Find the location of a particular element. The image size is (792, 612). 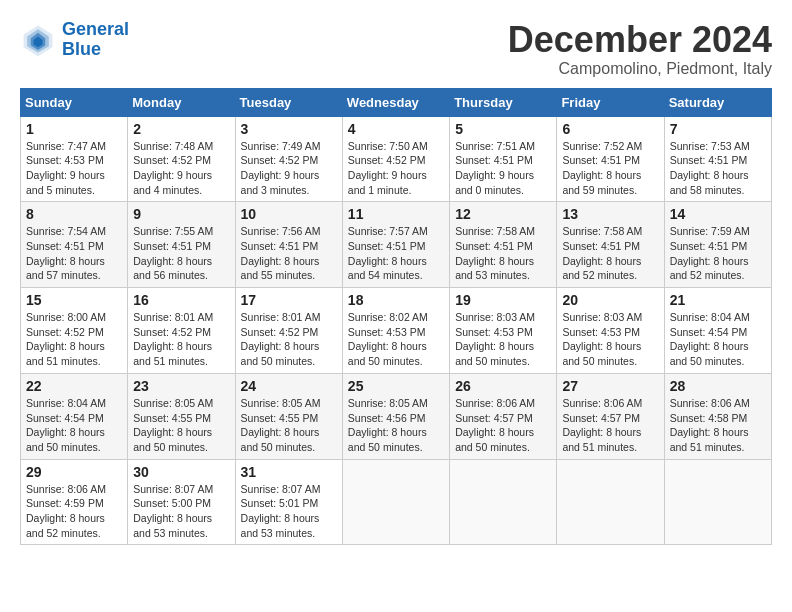

day-info: Sunrise: 7:53 AMSunset: 4:51 PMDaylight:… is located at coordinates (718, 168).